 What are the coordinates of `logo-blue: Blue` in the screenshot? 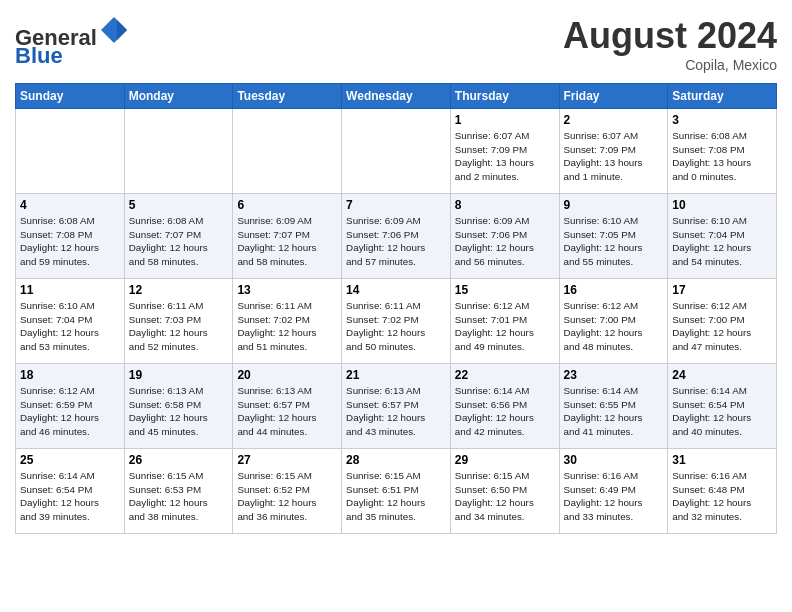 It's located at (39, 56).